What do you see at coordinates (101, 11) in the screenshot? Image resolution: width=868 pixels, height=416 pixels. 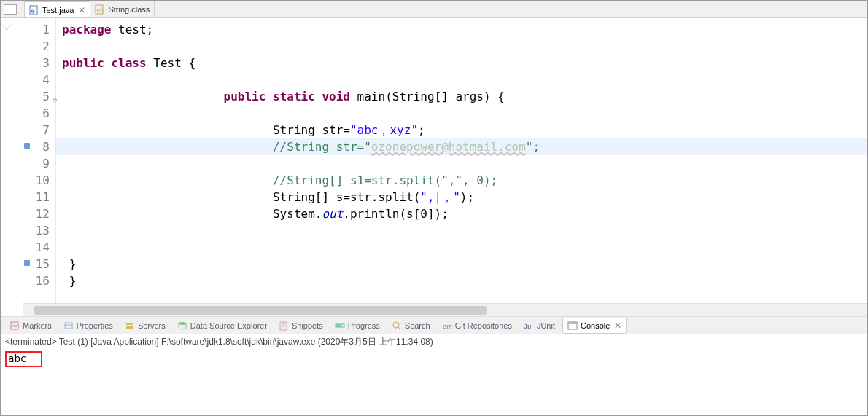 I see `svg-text: 101` at bounding box center [101, 11].